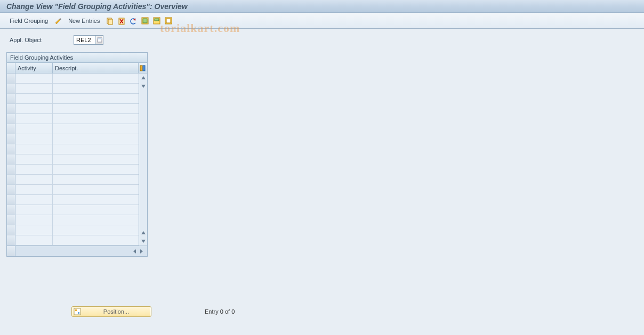  Describe the element at coordinates (110, 21) in the screenshot. I see `copy-as-icon` at that location.